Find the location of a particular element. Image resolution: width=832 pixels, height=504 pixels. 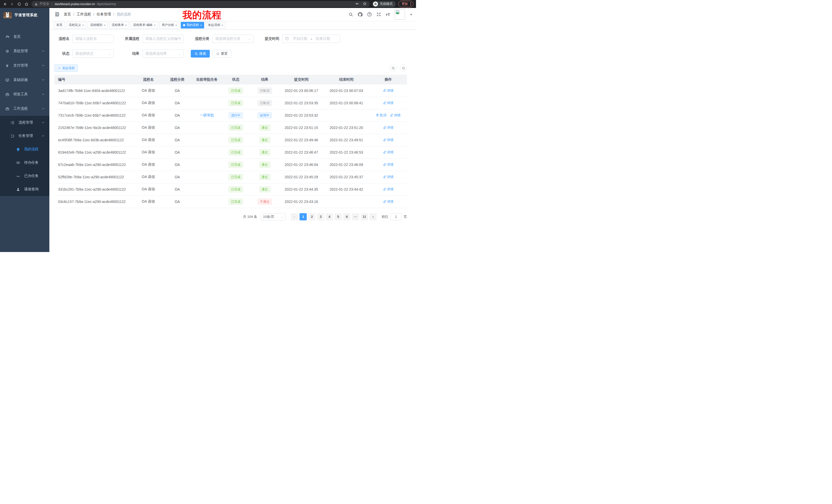

sidebar-item-task-mgmt: 任务管理 is located at coordinates (25, 136).